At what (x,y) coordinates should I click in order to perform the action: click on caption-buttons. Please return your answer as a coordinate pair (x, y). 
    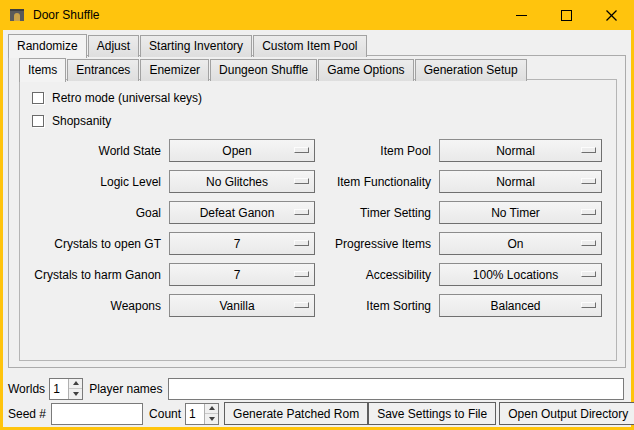
    Looking at the image, I should click on (566, 15).